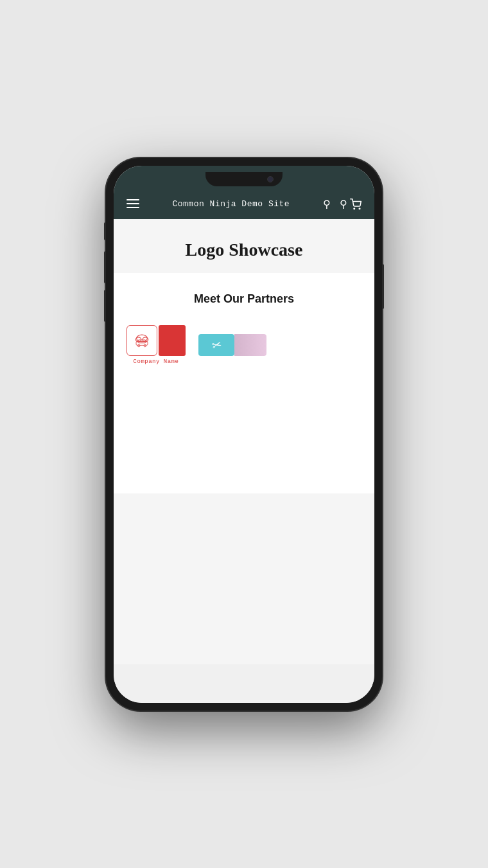  What do you see at coordinates (244, 383) in the screenshot?
I see `content-card: Meet Our Partners` at bounding box center [244, 383].